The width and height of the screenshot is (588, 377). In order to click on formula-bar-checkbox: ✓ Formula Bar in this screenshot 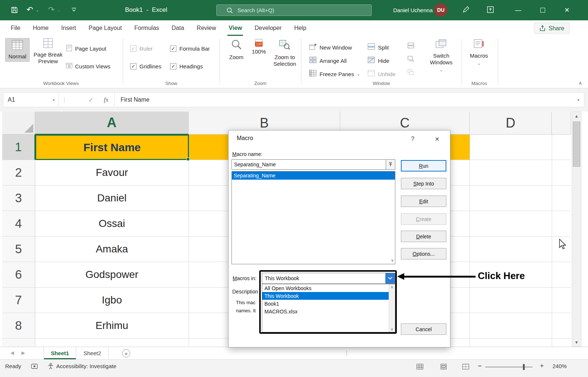, I will do `click(190, 49)`.